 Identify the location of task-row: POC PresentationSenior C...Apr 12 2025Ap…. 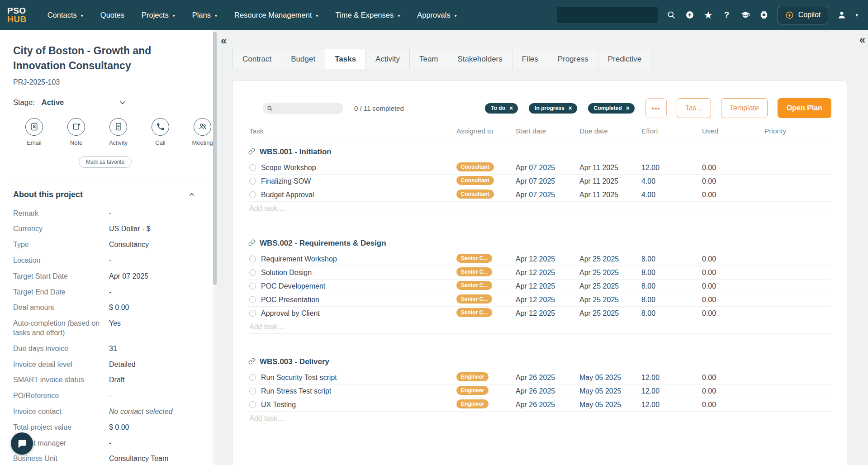
(540, 300).